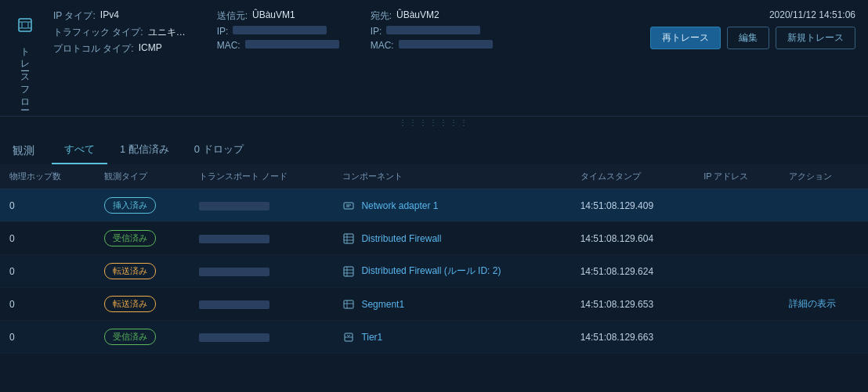 The height and width of the screenshot is (392, 868). I want to click on table-row: 0 受信済み Distributed Firewall 14:51:08.129…, so click(434, 239).